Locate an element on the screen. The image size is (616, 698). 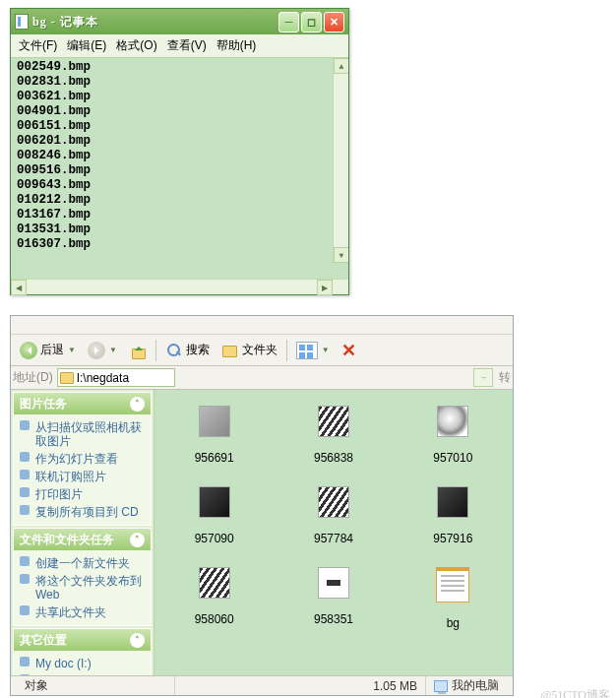
back-button: 后退 ▼ is located at coordinates (47, 350).